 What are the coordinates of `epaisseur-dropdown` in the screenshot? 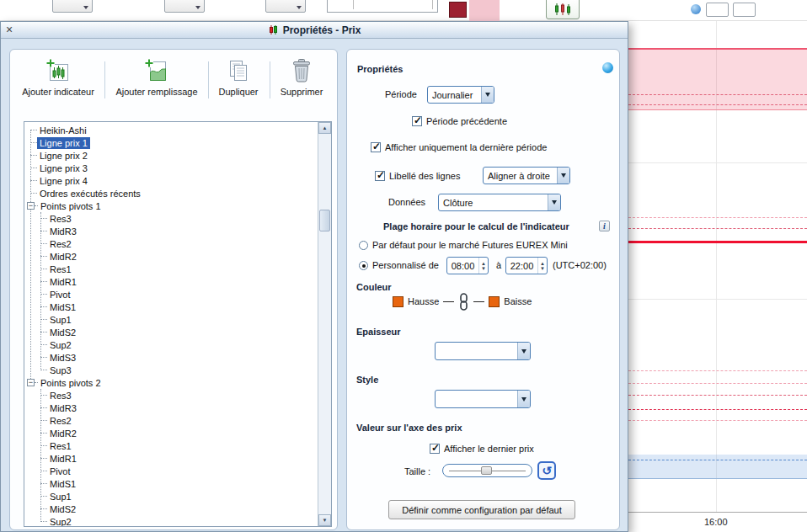 It's located at (483, 351).